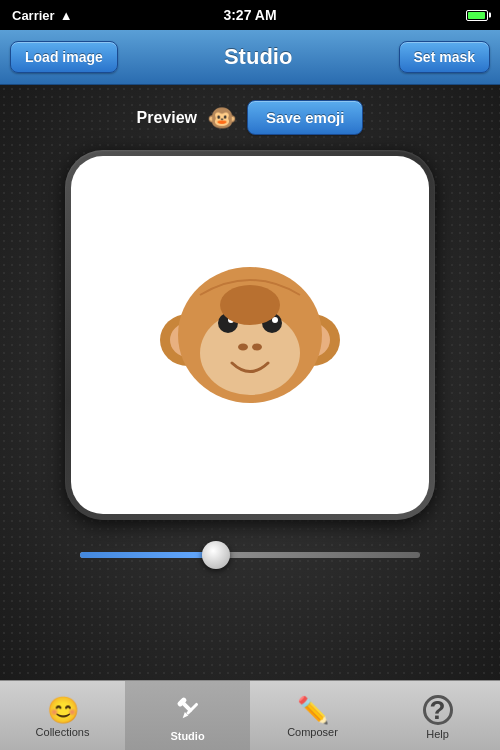 This screenshot has height=750, width=500. I want to click on tab-collections: 😊 Collections, so click(62, 716).